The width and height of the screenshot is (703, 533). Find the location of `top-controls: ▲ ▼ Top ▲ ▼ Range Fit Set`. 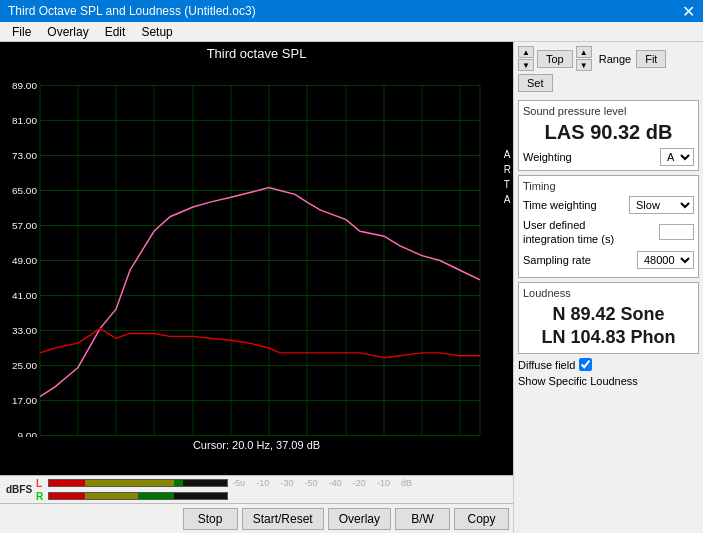

top-controls: ▲ ▼ Top ▲ ▼ Range Fit Set is located at coordinates (608, 69).